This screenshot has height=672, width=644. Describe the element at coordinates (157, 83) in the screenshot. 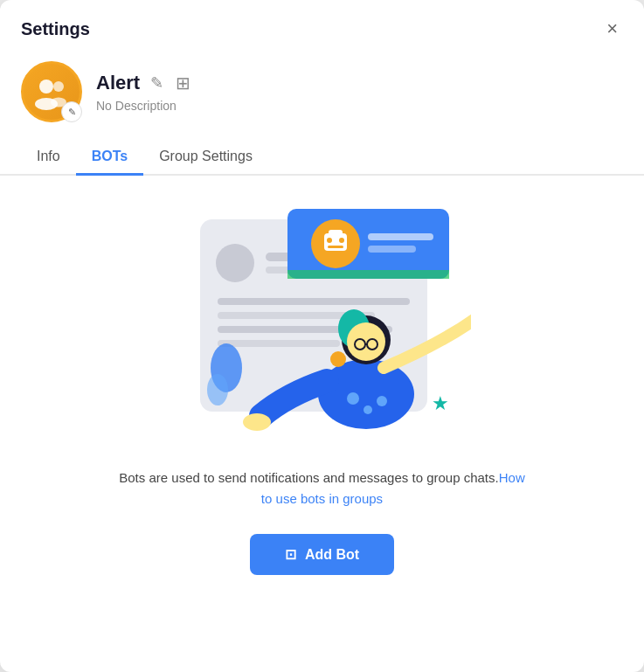

I see `edit-name-button: ✎` at that location.